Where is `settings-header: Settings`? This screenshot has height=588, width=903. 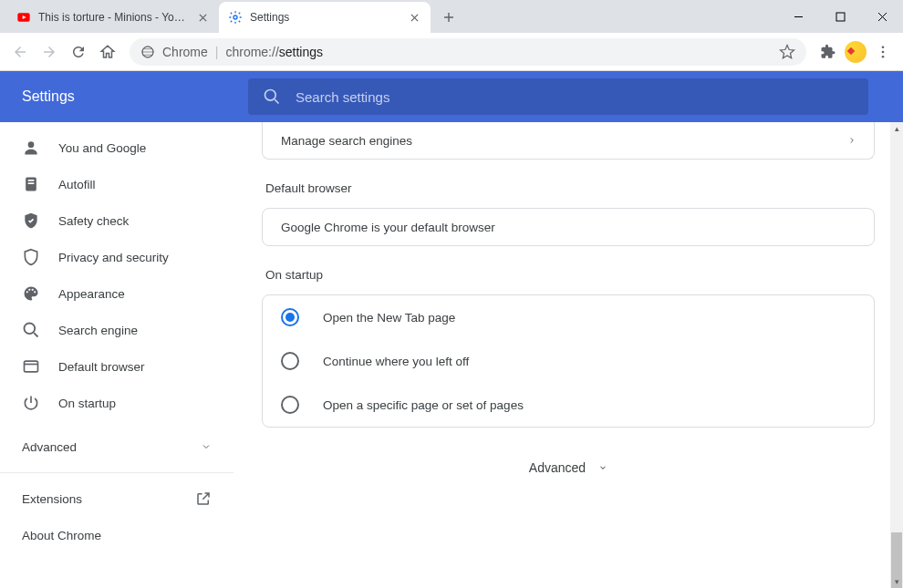
settings-header: Settings is located at coordinates (452, 97).